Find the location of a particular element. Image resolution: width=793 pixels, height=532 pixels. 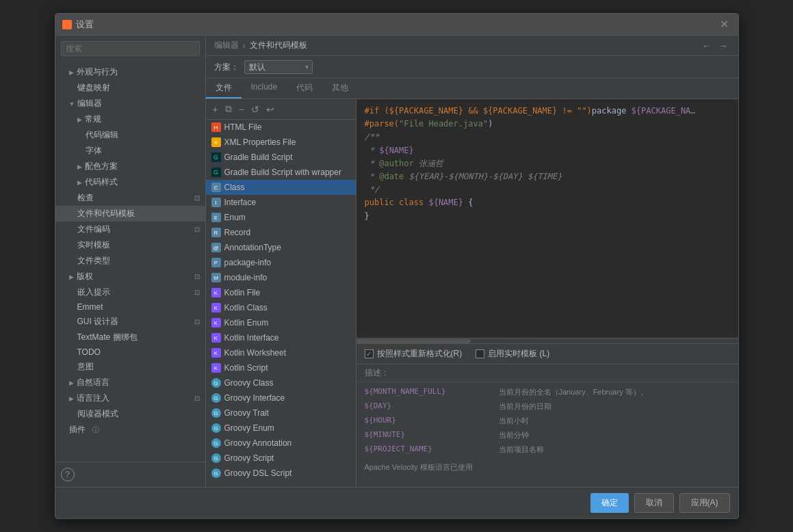

nav-item-gui-designer: GUI 设计器 ⊡ is located at coordinates (130, 321).